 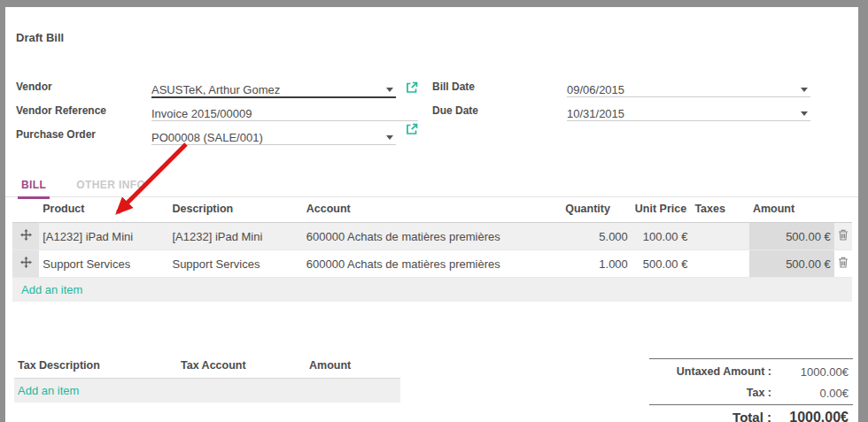 I want to click on cell-product: Support Services, so click(x=104, y=264).